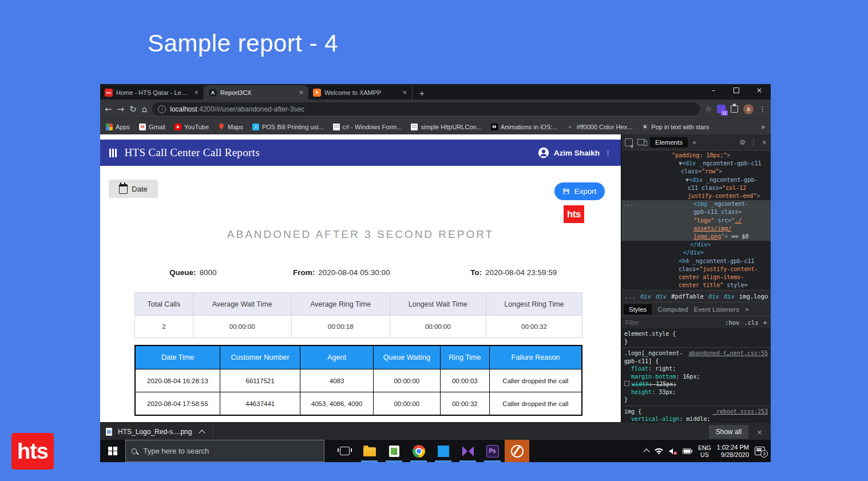 This screenshot has height=481, width=868. I want to click on download-chevron-icon, so click(203, 432).